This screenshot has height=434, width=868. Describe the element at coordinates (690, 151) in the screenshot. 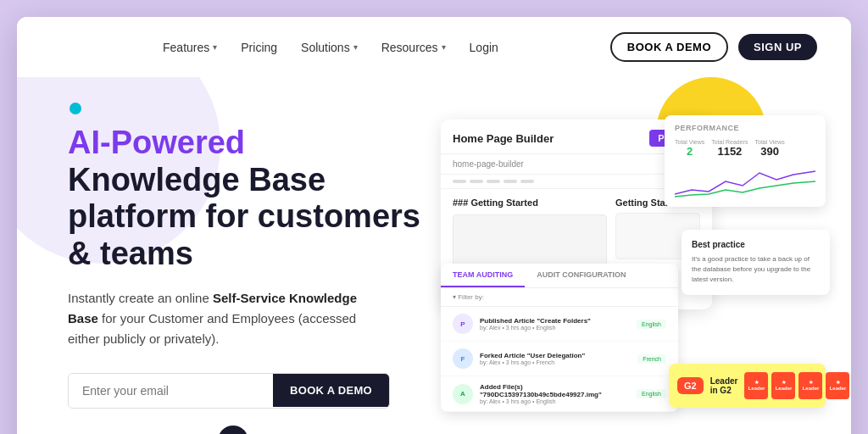

I see `perf-metric-1-value: 2` at that location.